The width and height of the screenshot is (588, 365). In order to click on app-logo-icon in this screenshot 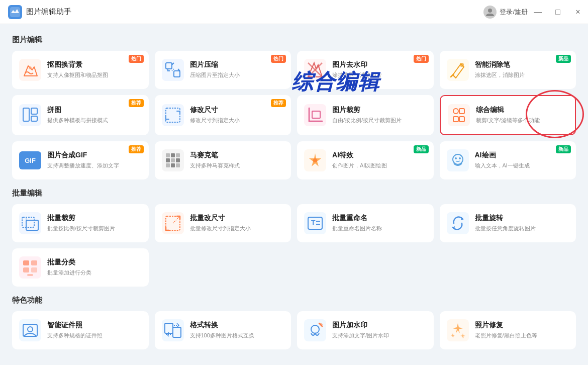, I will do `click(15, 12)`.